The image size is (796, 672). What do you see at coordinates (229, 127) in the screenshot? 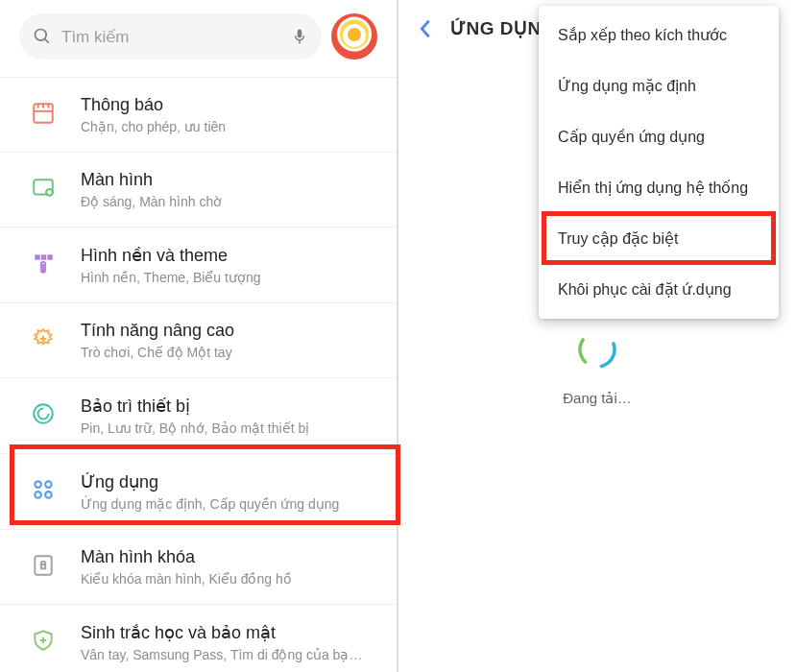
I see `setting-sub: Chặn, cho phép, ưu tiên` at bounding box center [229, 127].